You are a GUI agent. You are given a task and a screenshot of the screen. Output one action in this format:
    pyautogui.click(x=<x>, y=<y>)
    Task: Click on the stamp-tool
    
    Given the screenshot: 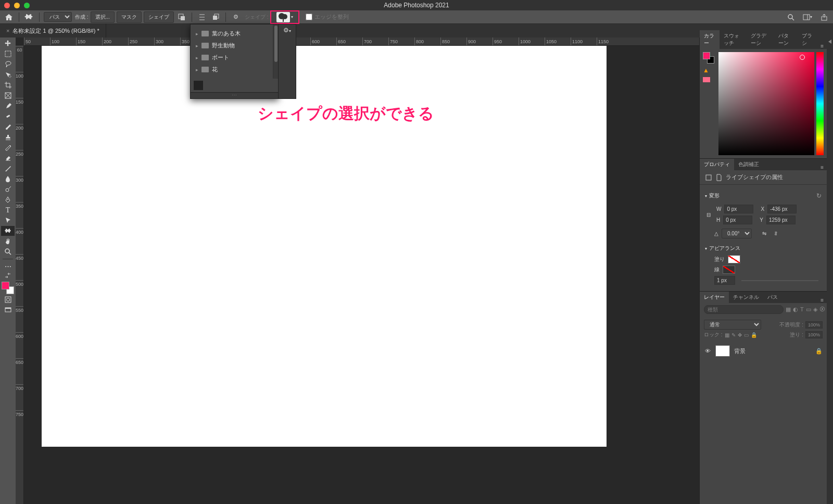 What is the action you would take?
    pyautogui.click(x=8, y=137)
    